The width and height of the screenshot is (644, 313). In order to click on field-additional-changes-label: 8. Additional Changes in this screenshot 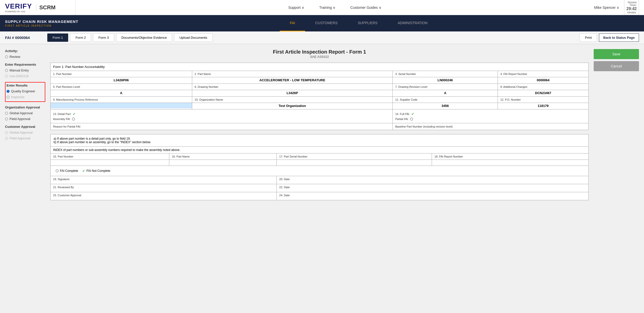, I will do `click(543, 87)`.